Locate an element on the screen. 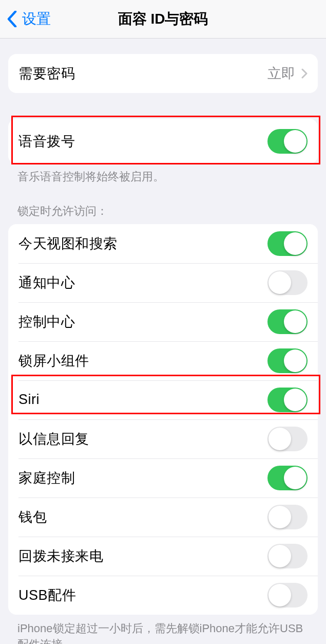 The height and width of the screenshot is (644, 326). lock-access-item-label: 家庭控制 is located at coordinates (143, 478).